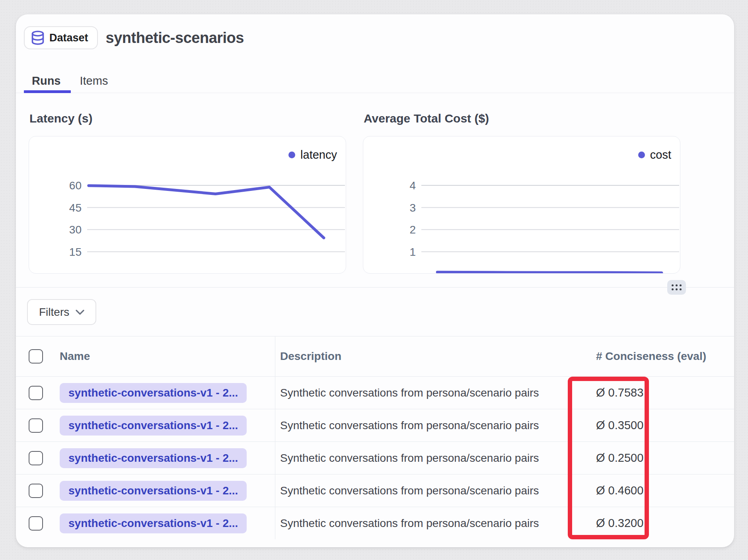 The width and height of the screenshot is (748, 560). I want to click on svg-text: 30, so click(76, 230).